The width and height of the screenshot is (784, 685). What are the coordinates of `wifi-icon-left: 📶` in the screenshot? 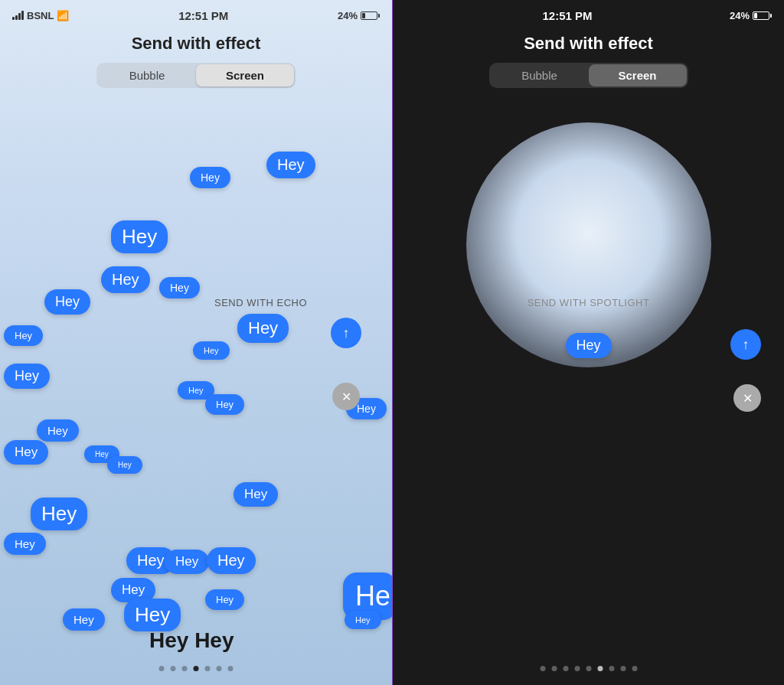 It's located at (63, 15).